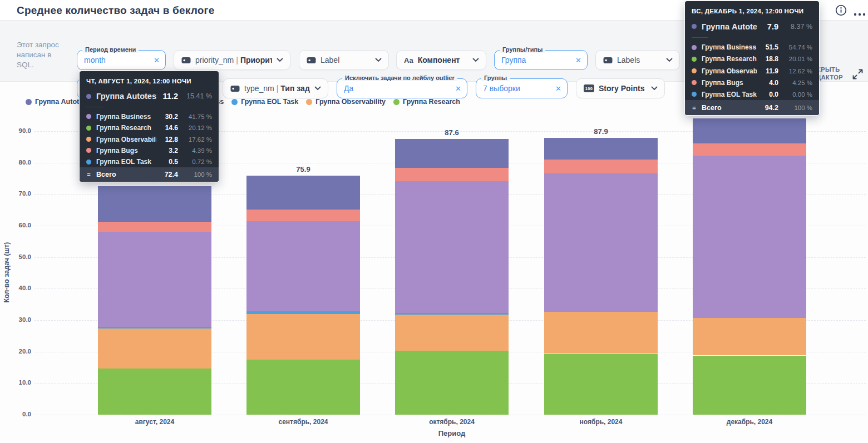 The height and width of the screenshot is (443, 868). I want to click on total-value: 72.4, so click(170, 175).